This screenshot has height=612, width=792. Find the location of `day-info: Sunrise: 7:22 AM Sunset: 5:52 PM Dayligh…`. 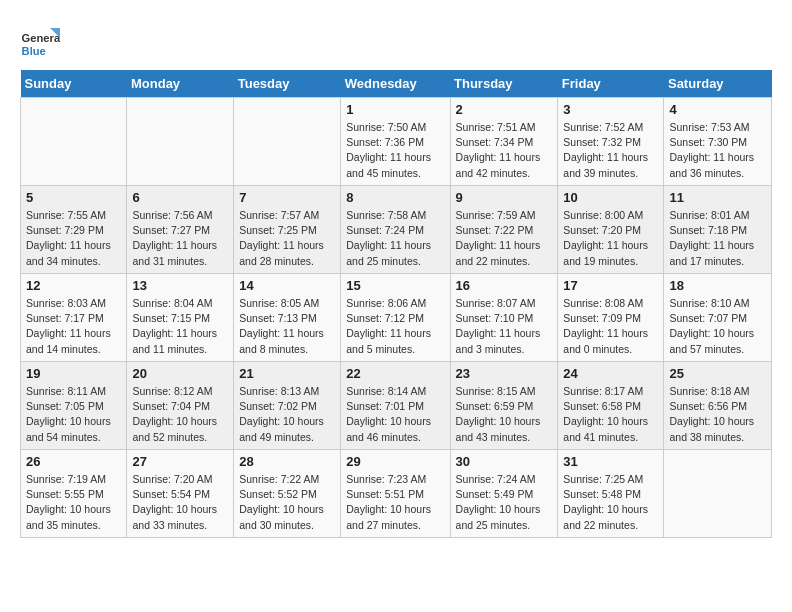

day-info: Sunrise: 7:22 AM Sunset: 5:52 PM Dayligh… is located at coordinates (287, 502).